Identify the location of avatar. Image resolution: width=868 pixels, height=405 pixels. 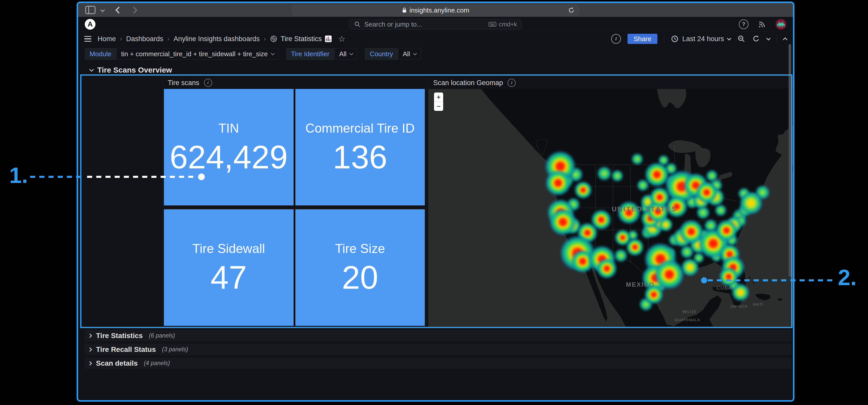
(781, 24).